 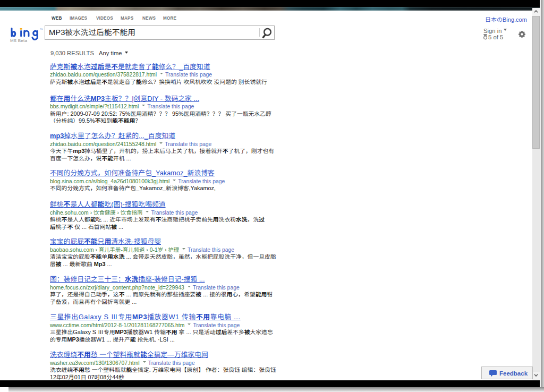 I want to click on svg-text: ™, so click(x=41, y=30).